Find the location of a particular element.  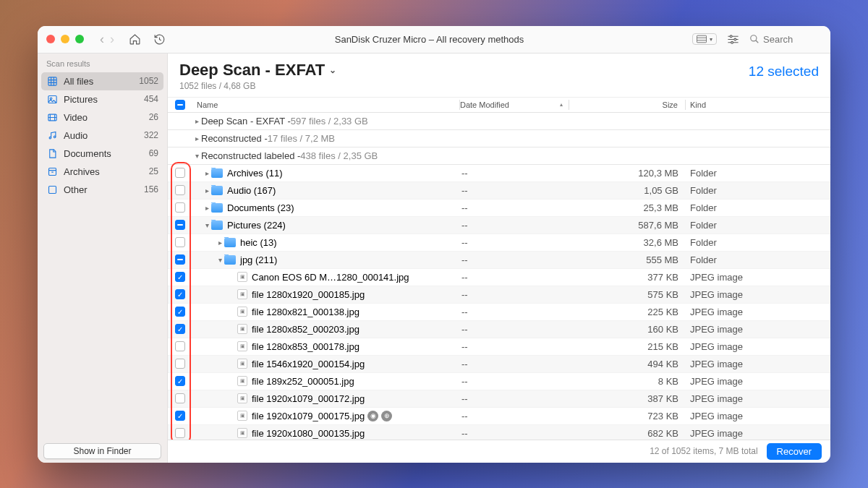

page-title: Deep Scan - EXFAT ⌄ is located at coordinates (499, 70).